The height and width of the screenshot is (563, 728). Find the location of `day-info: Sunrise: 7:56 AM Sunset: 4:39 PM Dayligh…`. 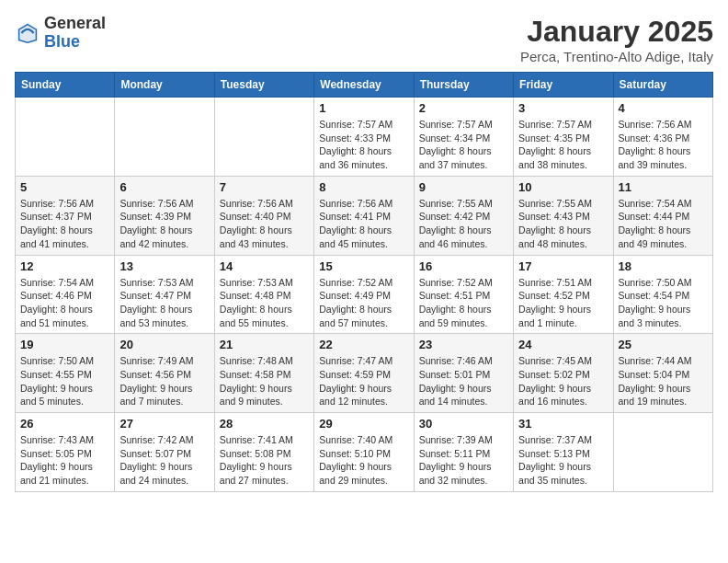

day-info: Sunrise: 7:56 AM Sunset: 4:39 PM Dayligh… is located at coordinates (164, 224).